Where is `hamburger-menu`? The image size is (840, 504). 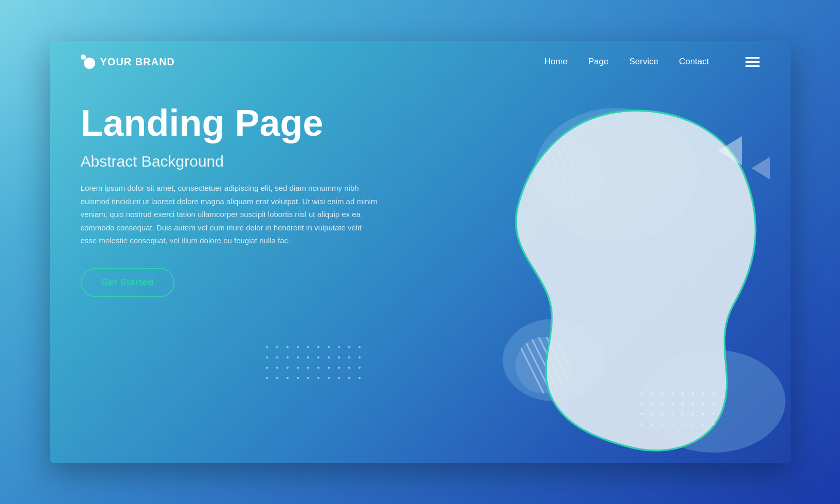
hamburger-menu is located at coordinates (753, 62).